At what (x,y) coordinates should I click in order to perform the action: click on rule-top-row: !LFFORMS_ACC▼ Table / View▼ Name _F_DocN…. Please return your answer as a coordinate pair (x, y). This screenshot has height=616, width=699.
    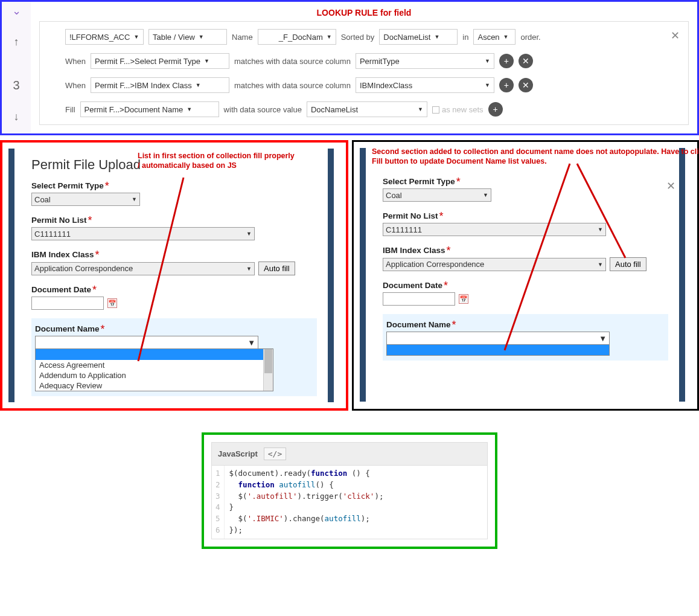
    Looking at the image, I should click on (364, 37).